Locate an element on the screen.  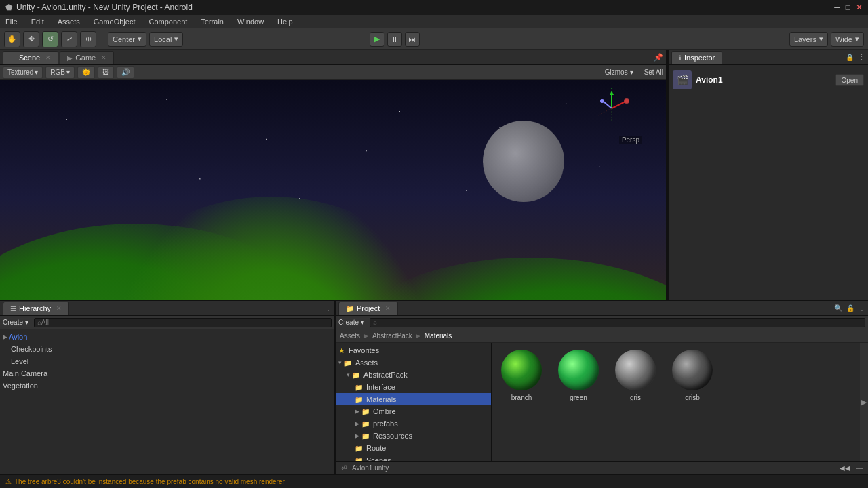
hierarchy-item-avion: ▶ Avion is located at coordinates (167, 337).